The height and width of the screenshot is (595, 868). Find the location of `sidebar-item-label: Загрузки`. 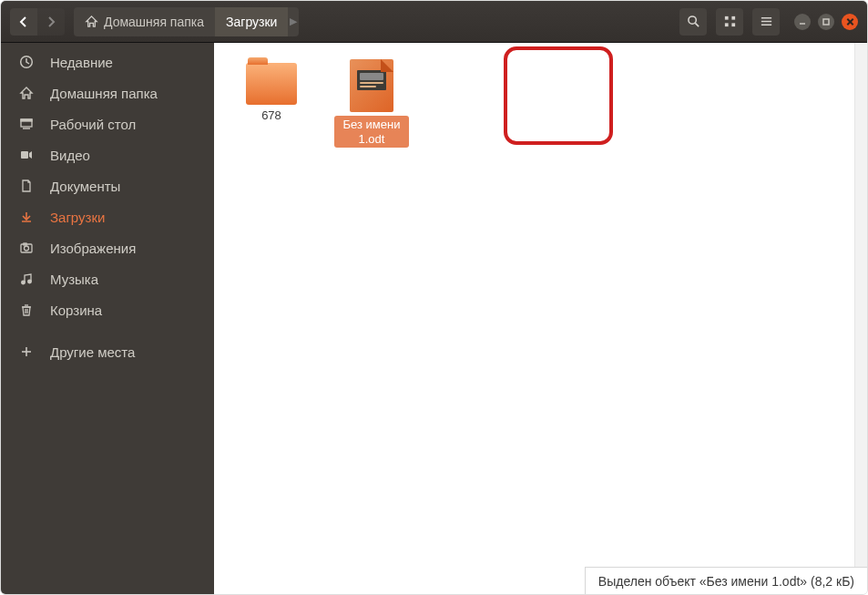

sidebar-item-label: Загрузки is located at coordinates (77, 217).